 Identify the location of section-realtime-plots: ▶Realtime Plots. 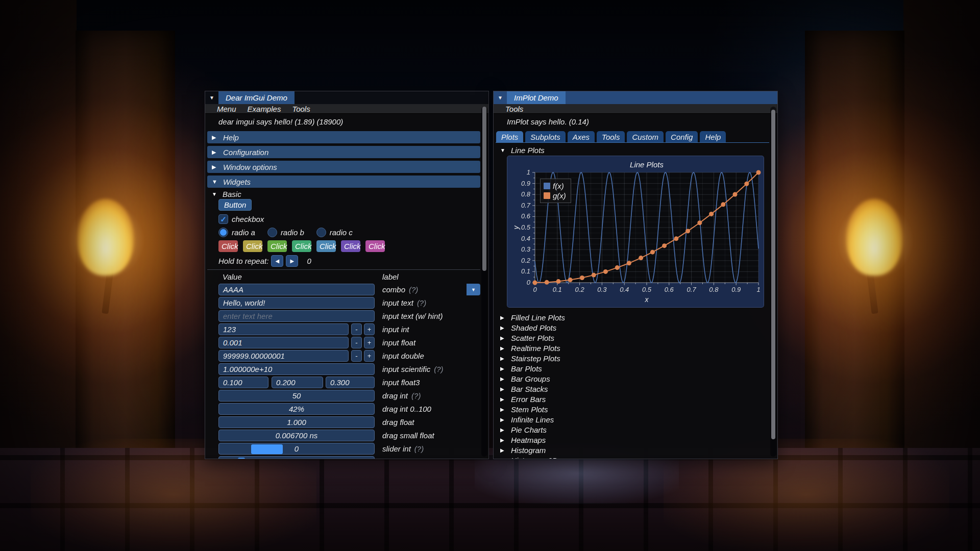
(635, 348).